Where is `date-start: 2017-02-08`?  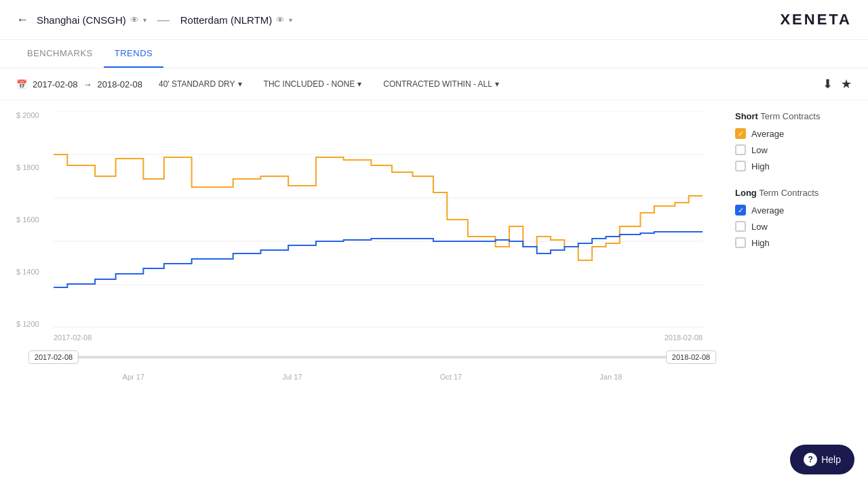
date-start: 2017-02-08 is located at coordinates (56, 84).